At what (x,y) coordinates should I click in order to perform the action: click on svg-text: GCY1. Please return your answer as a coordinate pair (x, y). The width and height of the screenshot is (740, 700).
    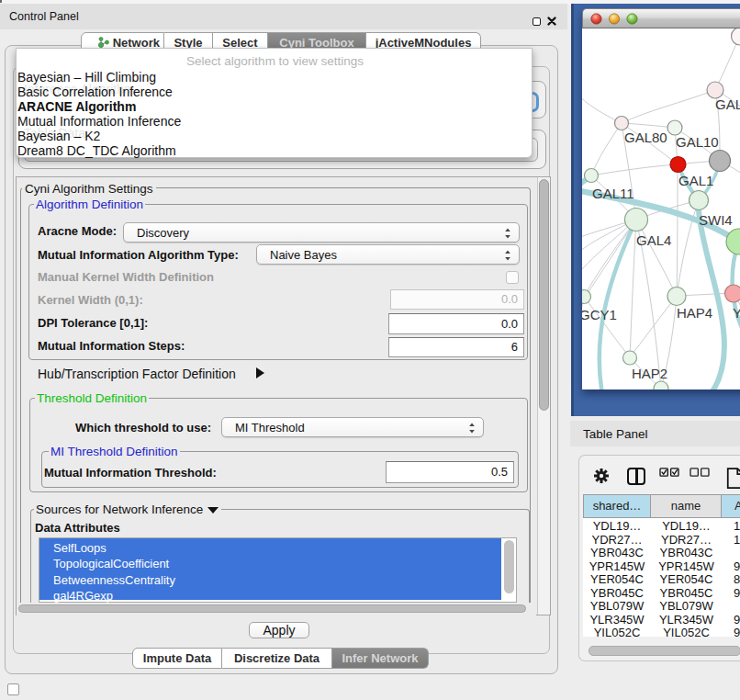
    Looking at the image, I should click on (600, 314).